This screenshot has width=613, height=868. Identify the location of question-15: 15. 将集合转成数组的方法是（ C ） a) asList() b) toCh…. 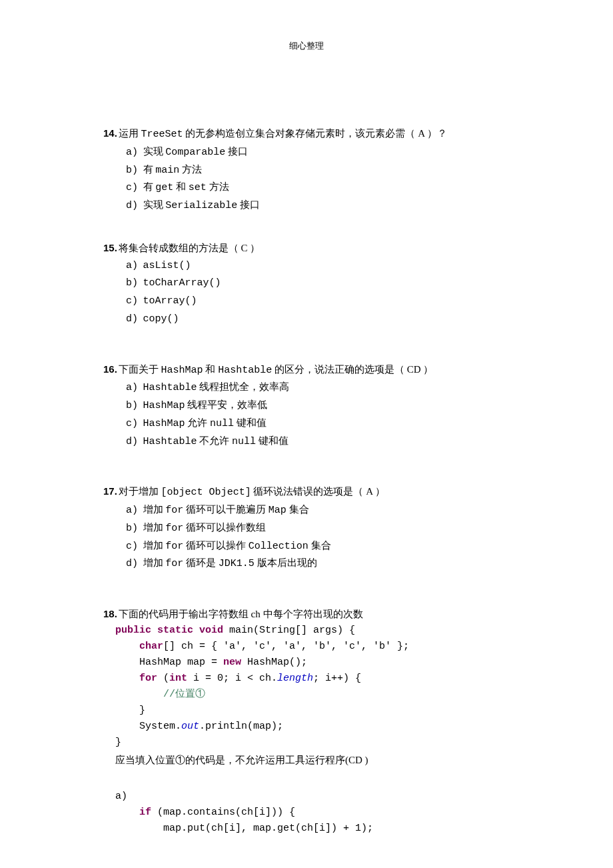
(306, 284).